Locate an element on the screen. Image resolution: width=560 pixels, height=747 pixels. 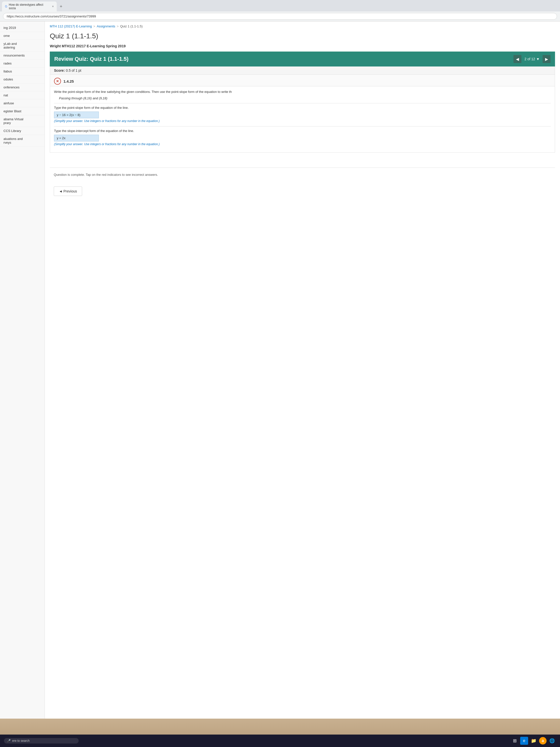
score-bar: Score: 0.5 of 1 pt is located at coordinates (302, 71).